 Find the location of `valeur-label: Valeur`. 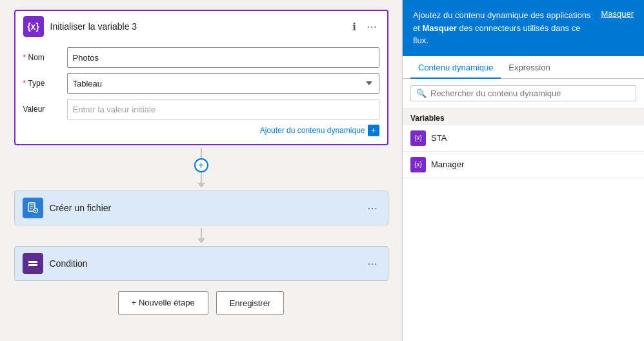

valeur-label: Valeur is located at coordinates (43, 109).